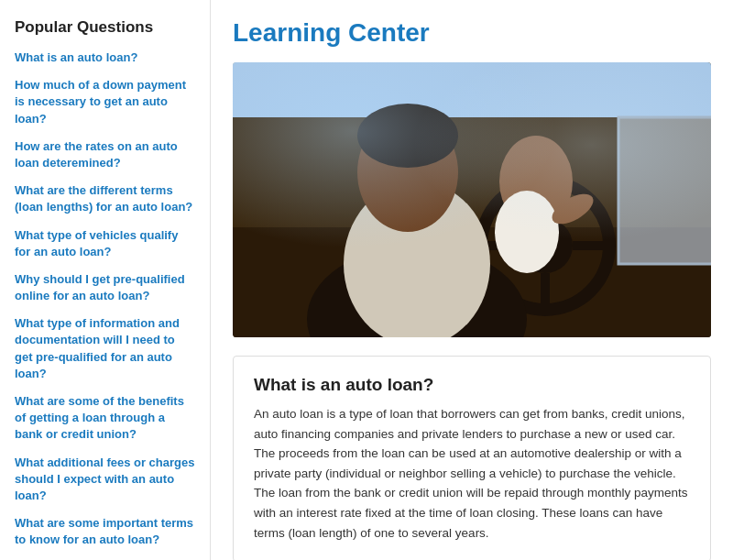 The image size is (733, 560). Describe the element at coordinates (104, 155) in the screenshot. I see `sidebar-link-q3: How are the rates on an auto loan detere…` at that location.